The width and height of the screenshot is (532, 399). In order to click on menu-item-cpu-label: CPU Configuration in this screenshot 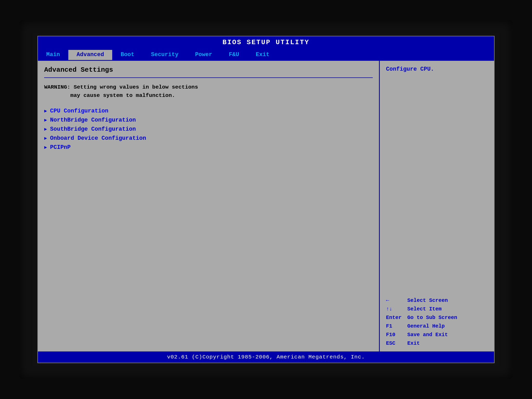, I will do `click(79, 111)`.